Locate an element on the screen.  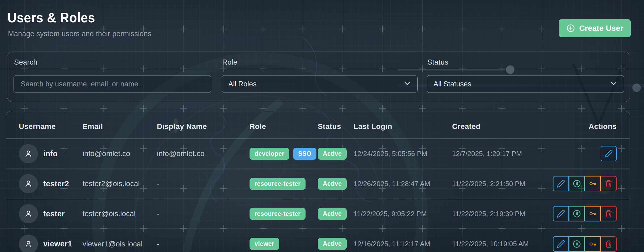
column-header-username: Username is located at coordinates (51, 127).